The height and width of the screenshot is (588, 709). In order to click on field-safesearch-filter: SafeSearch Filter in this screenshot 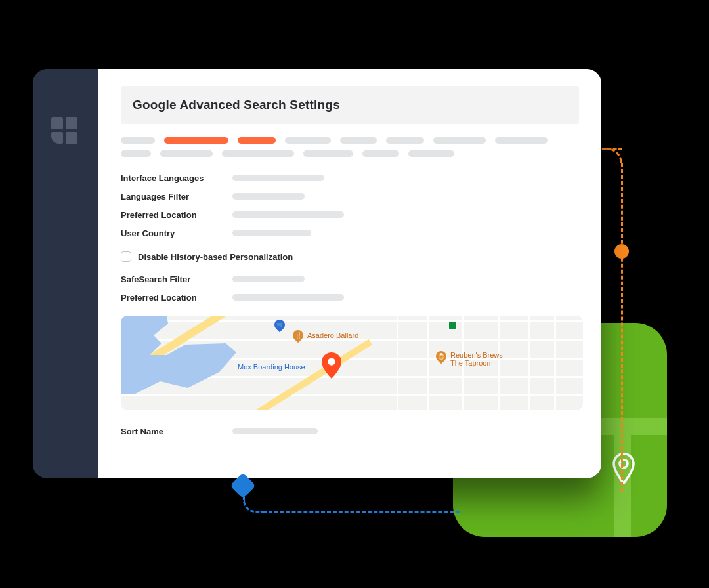, I will do `click(350, 279)`.